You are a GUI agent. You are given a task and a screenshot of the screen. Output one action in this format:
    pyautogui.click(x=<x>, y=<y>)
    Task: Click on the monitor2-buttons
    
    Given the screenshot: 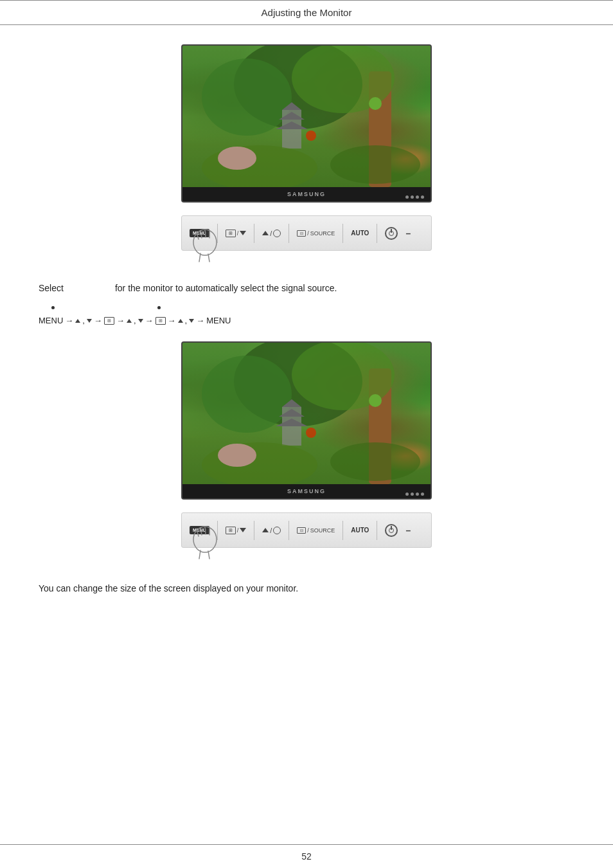 What is the action you would take?
    pyautogui.click(x=415, y=494)
    